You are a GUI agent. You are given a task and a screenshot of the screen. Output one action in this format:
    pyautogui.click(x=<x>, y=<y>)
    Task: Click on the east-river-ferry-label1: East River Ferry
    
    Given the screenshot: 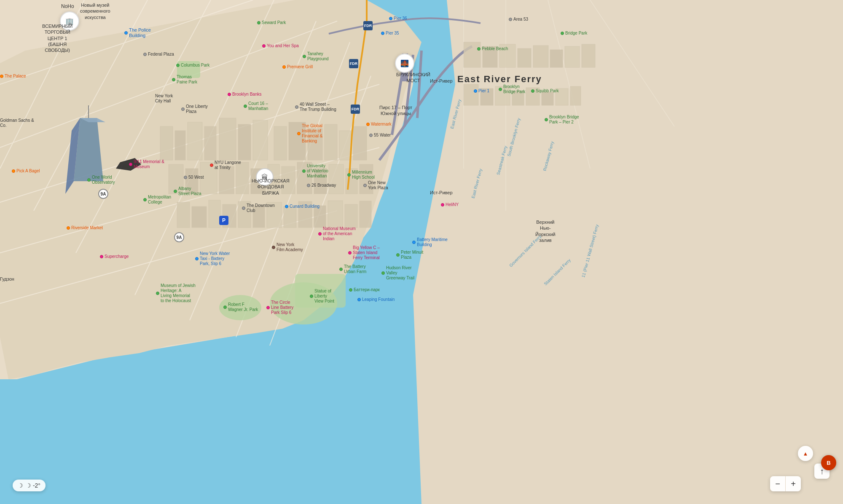 What is the action you would take?
    pyautogui.click(x=455, y=114)
    